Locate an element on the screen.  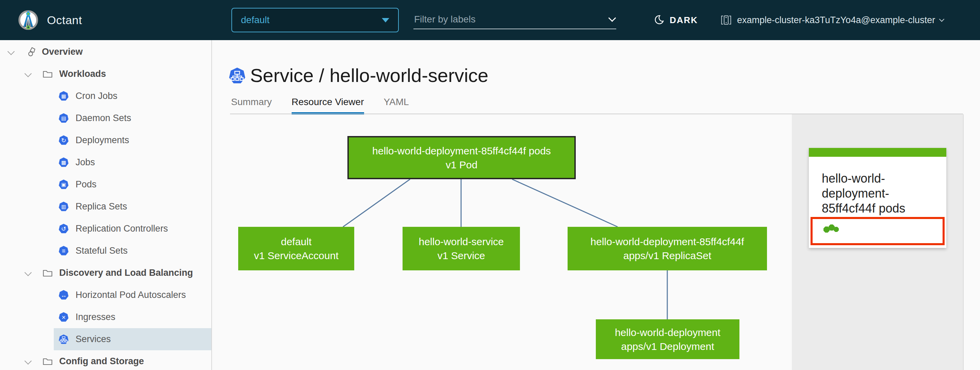
applications-icon is located at coordinates (32, 52).